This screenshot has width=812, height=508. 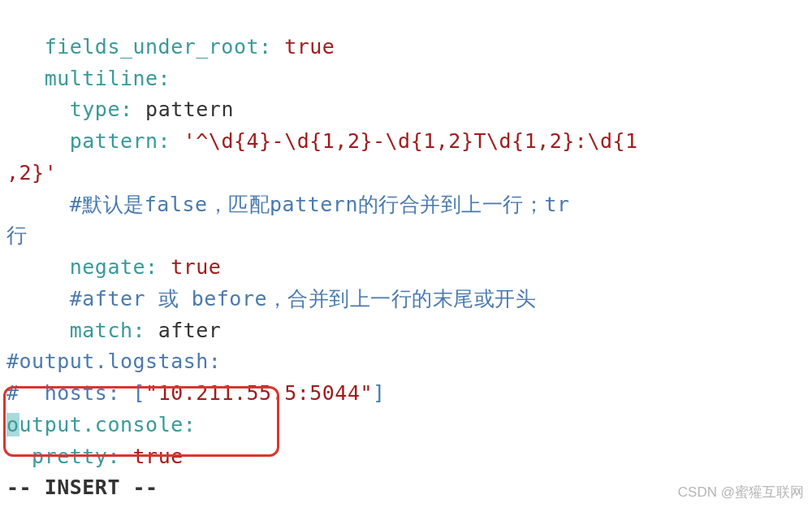 I want to click on yaml-comment: ], so click(x=379, y=393).